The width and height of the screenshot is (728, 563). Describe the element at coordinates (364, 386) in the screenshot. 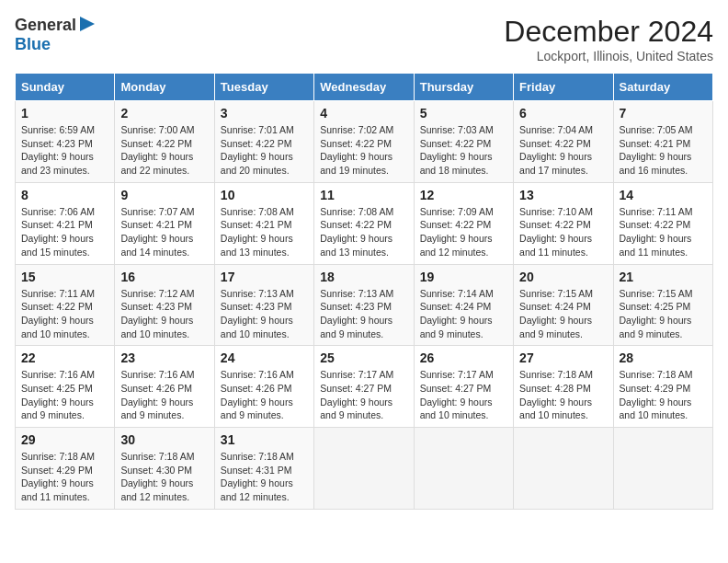

I see `calendar-cell: 25 Sunrise: 7:17 AM Sunset: 4:27 PM Dayl…` at that location.